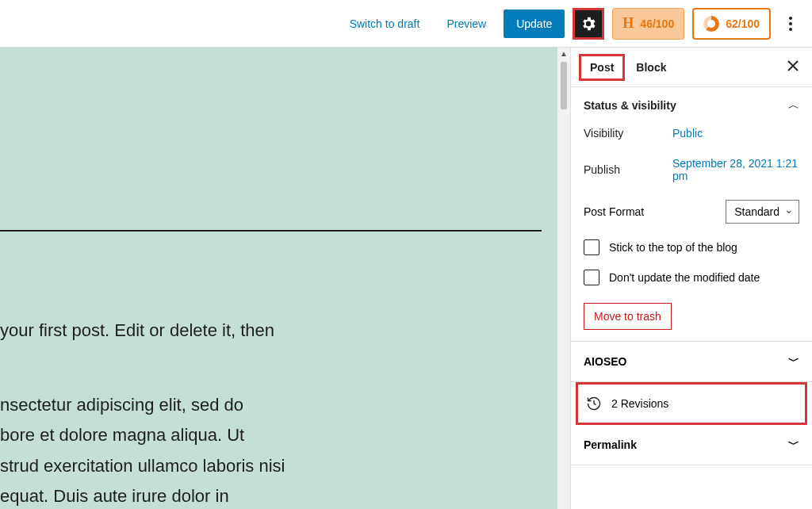  Describe the element at coordinates (588, 24) in the screenshot. I see `settings-button` at that location.